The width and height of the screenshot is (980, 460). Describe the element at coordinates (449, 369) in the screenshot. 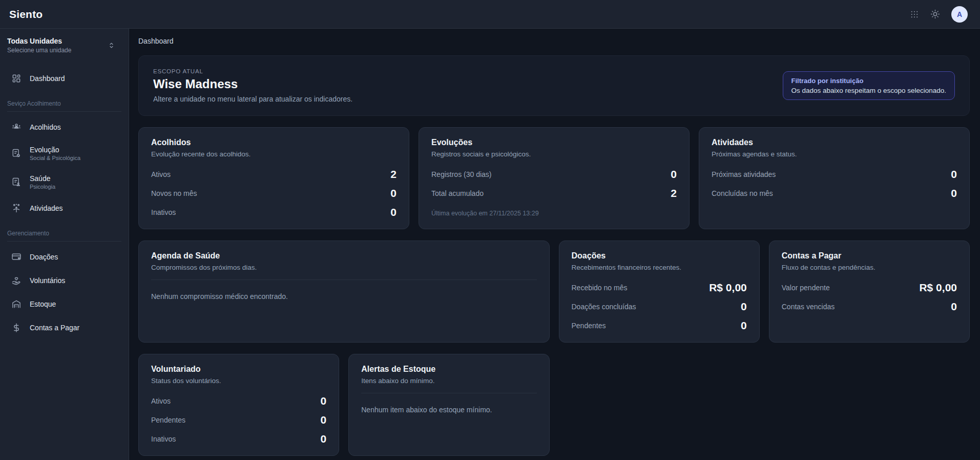

I see `card-title: Alertas de Estoque` at that location.